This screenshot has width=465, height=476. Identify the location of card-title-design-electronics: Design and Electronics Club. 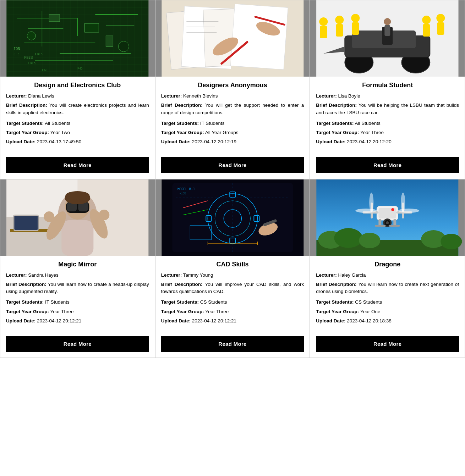
(77, 85).